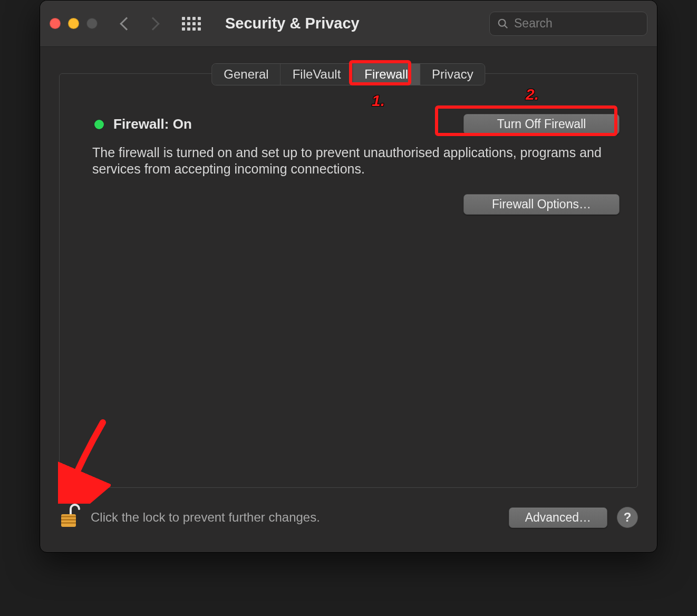 The width and height of the screenshot is (697, 616). Describe the element at coordinates (357, 124) in the screenshot. I see `firewall-status-row: Firewall: On Turn Off Firewall` at that location.